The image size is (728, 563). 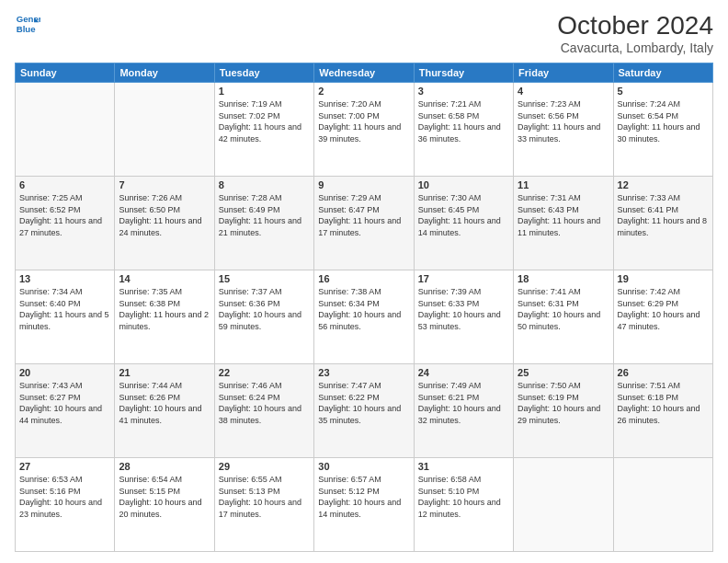 I want to click on calendar-cell: 4Sunrise: 7:23 AM Sunset: 6:56 PM Daylig…, so click(x=563, y=130).